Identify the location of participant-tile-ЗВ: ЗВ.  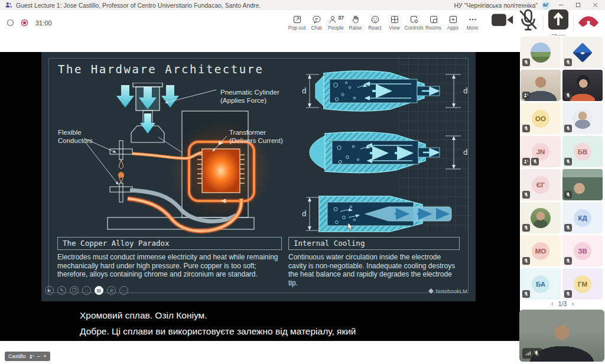
(583, 251).